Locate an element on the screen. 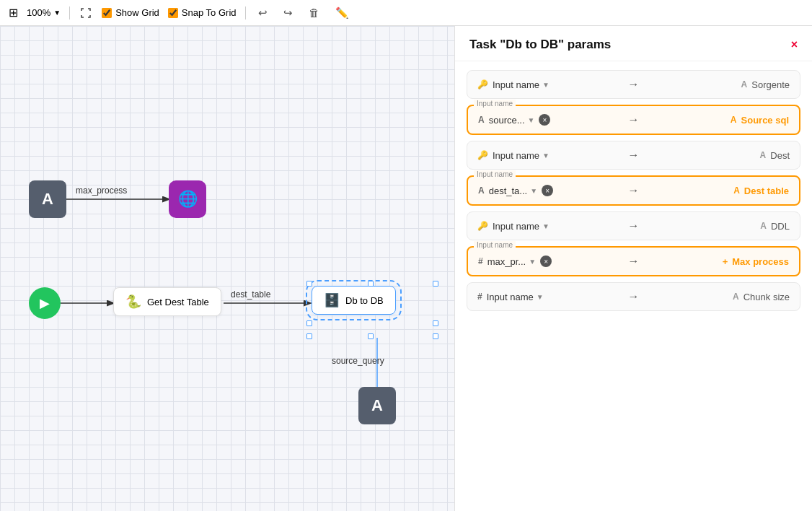 The width and height of the screenshot is (812, 511). param-right-6: + Max process is located at coordinates (718, 261).